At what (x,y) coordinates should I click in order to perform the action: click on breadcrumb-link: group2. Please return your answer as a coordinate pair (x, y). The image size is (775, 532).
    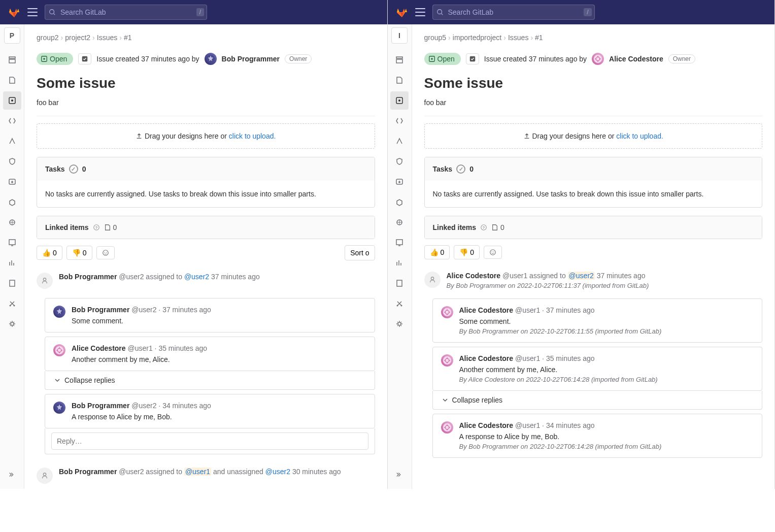
    Looking at the image, I should click on (48, 38).